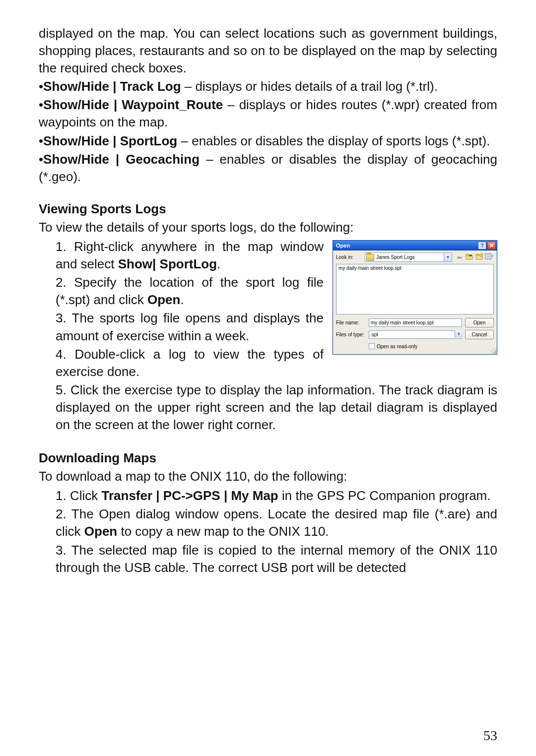  Describe the element at coordinates (268, 168) in the screenshot. I see `prelude-item-4: •Show/Hide | Geocaching – enables or dis…` at that location.